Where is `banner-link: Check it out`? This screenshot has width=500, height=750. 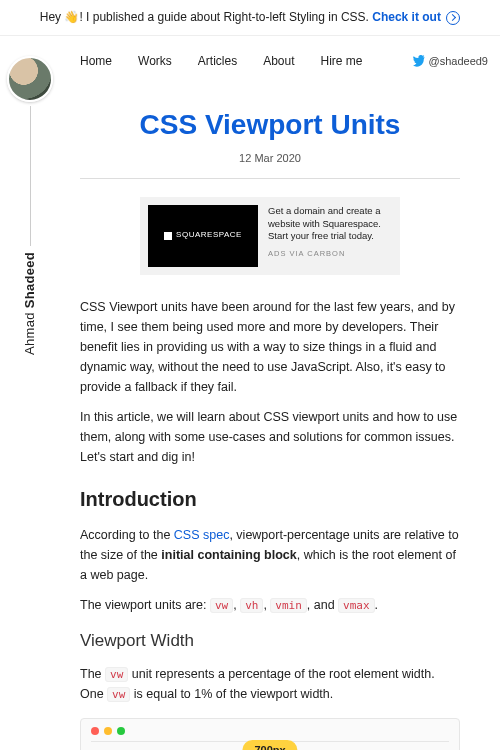 banner-link: Check it out is located at coordinates (416, 17).